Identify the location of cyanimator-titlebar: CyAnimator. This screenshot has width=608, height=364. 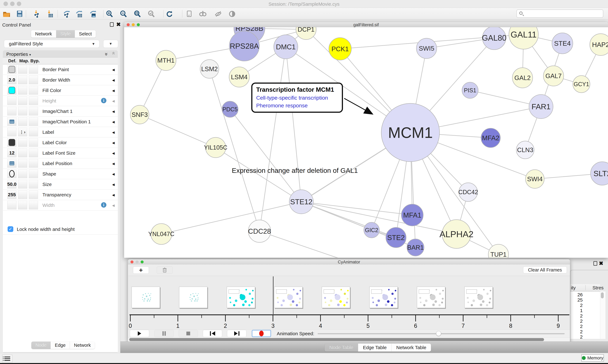
(349, 262).